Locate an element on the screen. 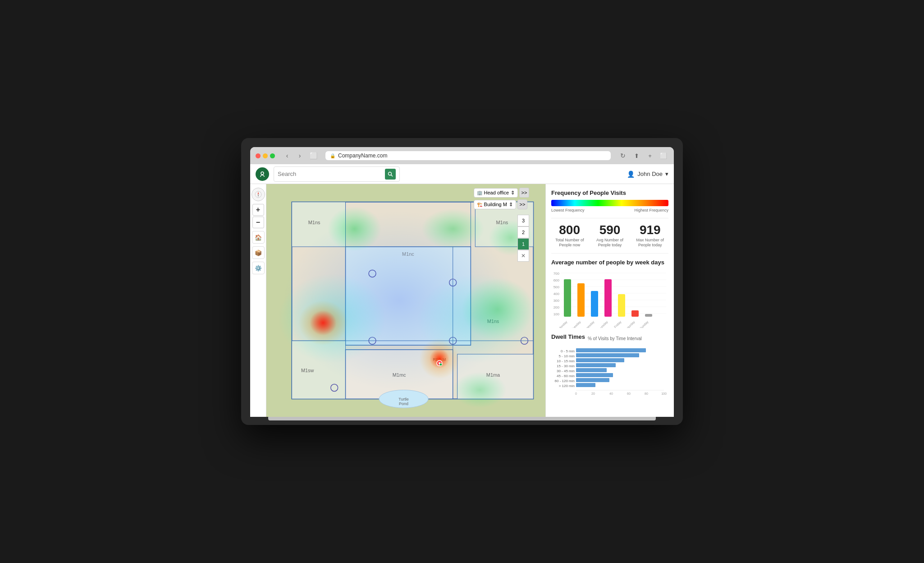 The image size is (924, 563). back-button: ‹ is located at coordinates (287, 156).